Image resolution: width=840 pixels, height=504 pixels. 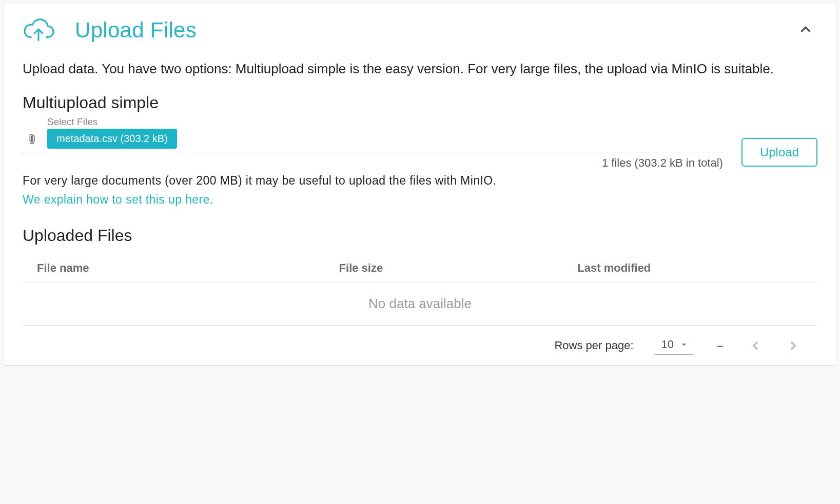 I want to click on rows-per-page-select: 10, so click(x=674, y=346).